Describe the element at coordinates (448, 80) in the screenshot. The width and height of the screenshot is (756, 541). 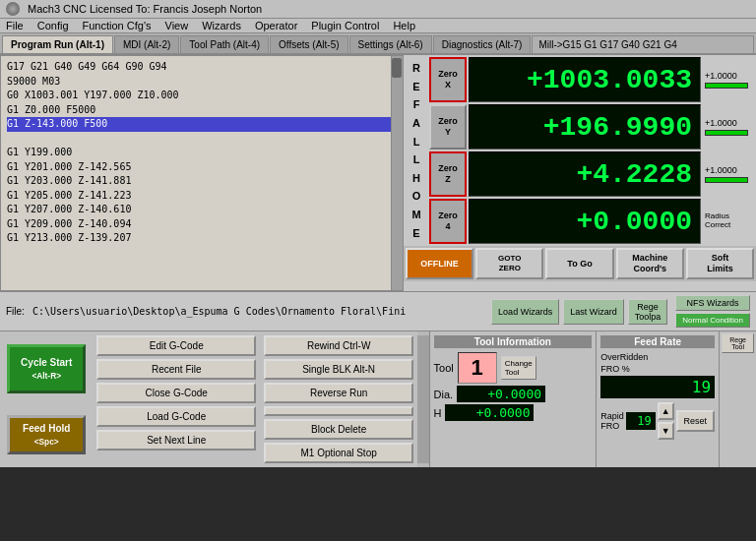
I see `zero-x-button: Zero X` at that location.